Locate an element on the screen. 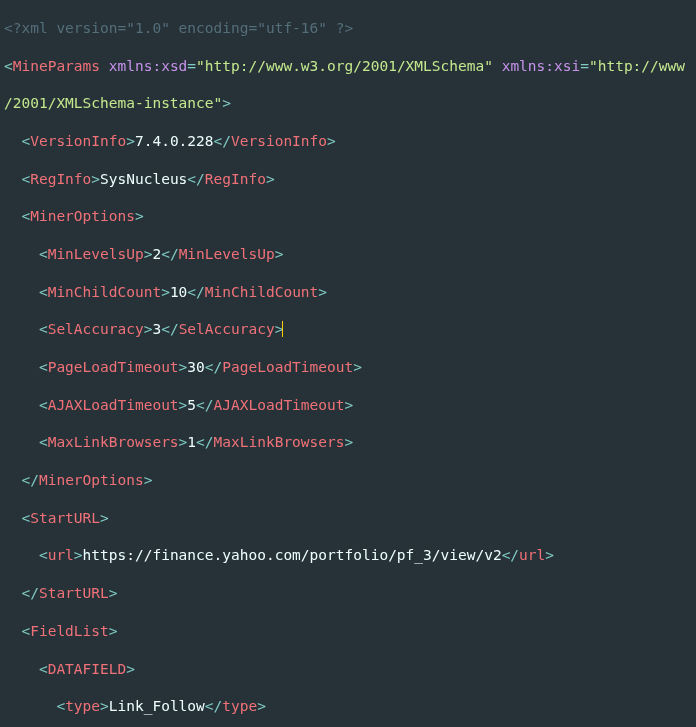  code-line: <AJAXLoadTimeout>5</AJAXLoadTimeout> is located at coordinates (348, 406).